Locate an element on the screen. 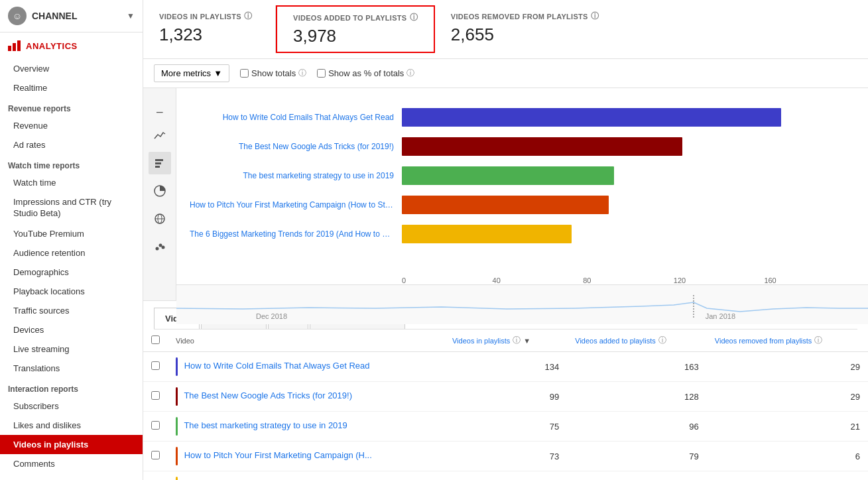 This screenshot has width=868, height=480. stat-videos-added-label: VIDEOS ADDED TO PLAYLISTS ⓘ is located at coordinates (355, 17).